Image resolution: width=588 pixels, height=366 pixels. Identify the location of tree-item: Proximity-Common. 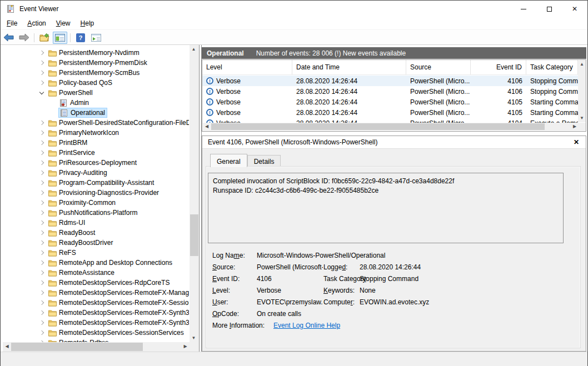
(96, 203).